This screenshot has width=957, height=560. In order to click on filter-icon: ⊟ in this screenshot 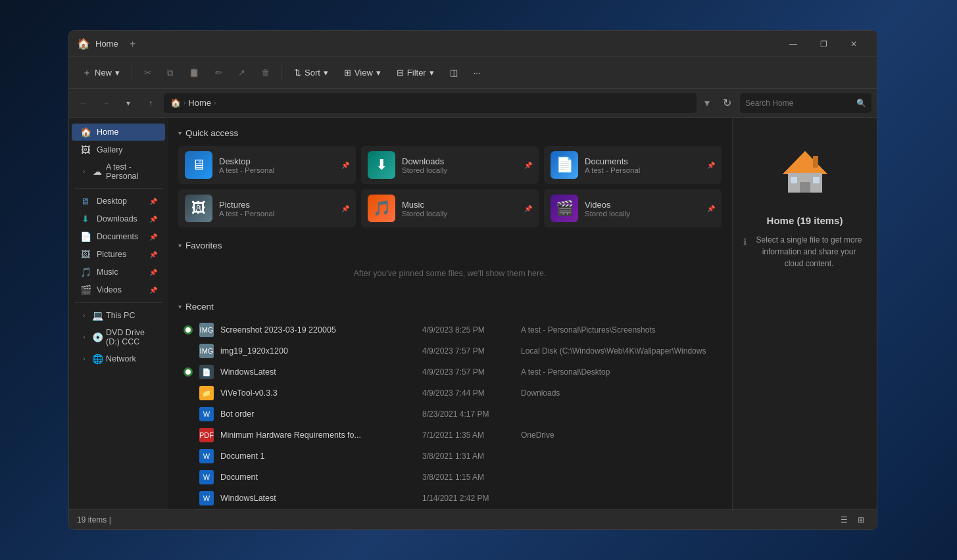, I will do `click(400, 72)`.